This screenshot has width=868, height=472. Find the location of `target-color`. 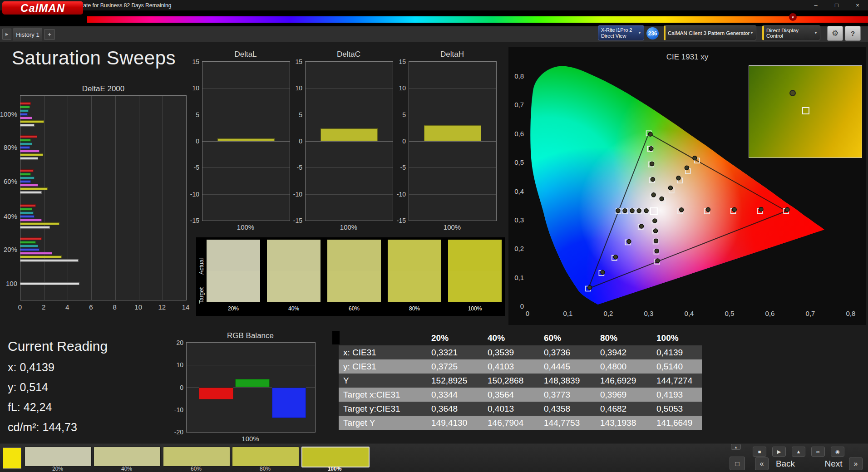

target-color is located at coordinates (414, 287).